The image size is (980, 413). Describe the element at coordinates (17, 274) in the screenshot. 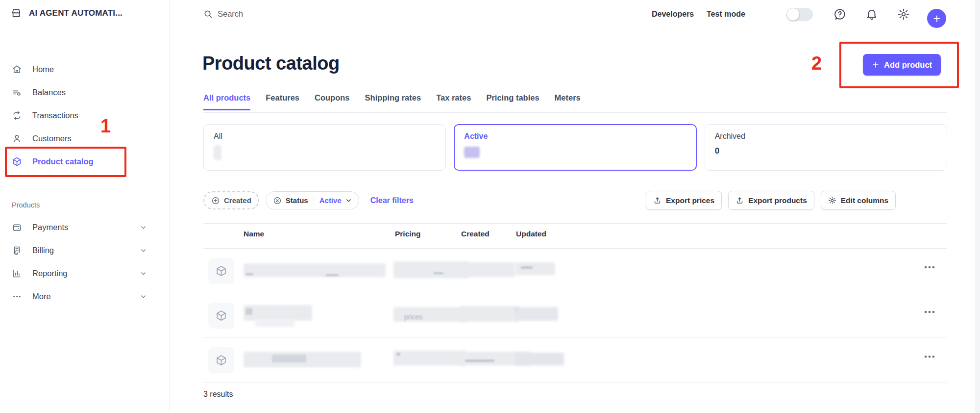

I see `bar-chart-icon` at that location.